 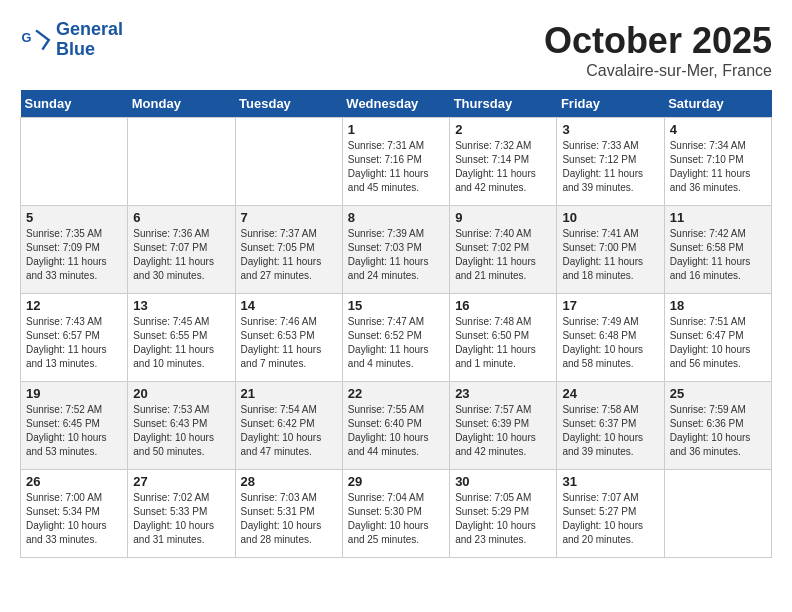 I want to click on calendar-day-cell: 16Sunrise: 7:48 AM Sunset: 6:50 PM Dayli…, so click(x=504, y=338).